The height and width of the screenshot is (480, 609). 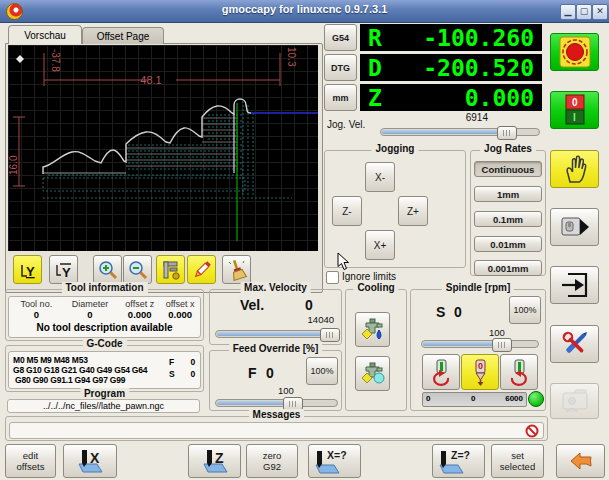 What do you see at coordinates (66, 272) in the screenshot?
I see `svg-text: Y` at bounding box center [66, 272].